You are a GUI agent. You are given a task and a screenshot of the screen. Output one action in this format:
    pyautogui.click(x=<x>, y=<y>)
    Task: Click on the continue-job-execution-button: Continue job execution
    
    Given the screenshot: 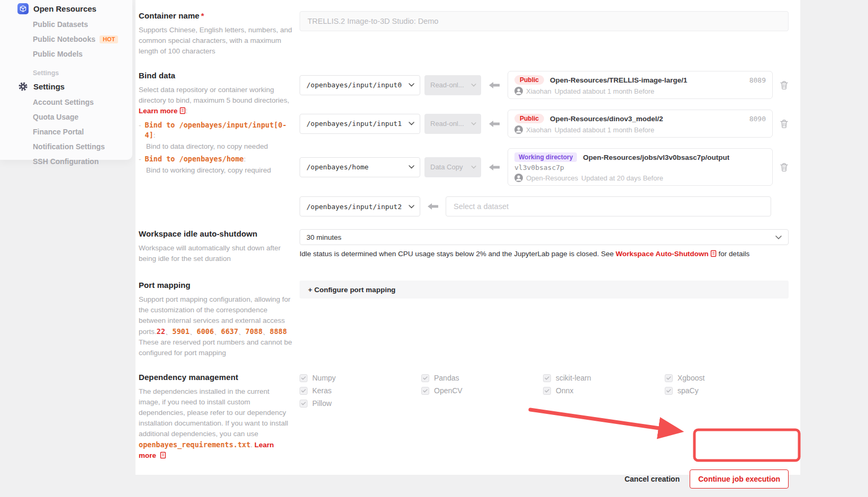 What is the action you would take?
    pyautogui.click(x=739, y=479)
    